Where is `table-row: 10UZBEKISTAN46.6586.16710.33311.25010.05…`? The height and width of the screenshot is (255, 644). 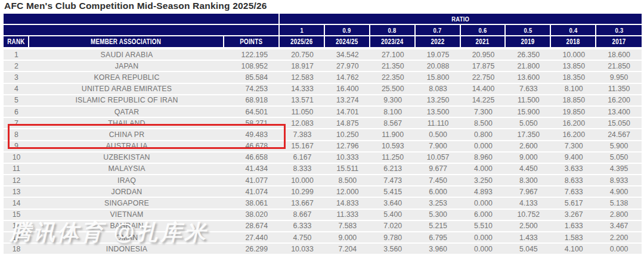
table-row: 10UZBEKISTAN46.6586.16710.33311.25010.05… is located at coordinates (323, 157).